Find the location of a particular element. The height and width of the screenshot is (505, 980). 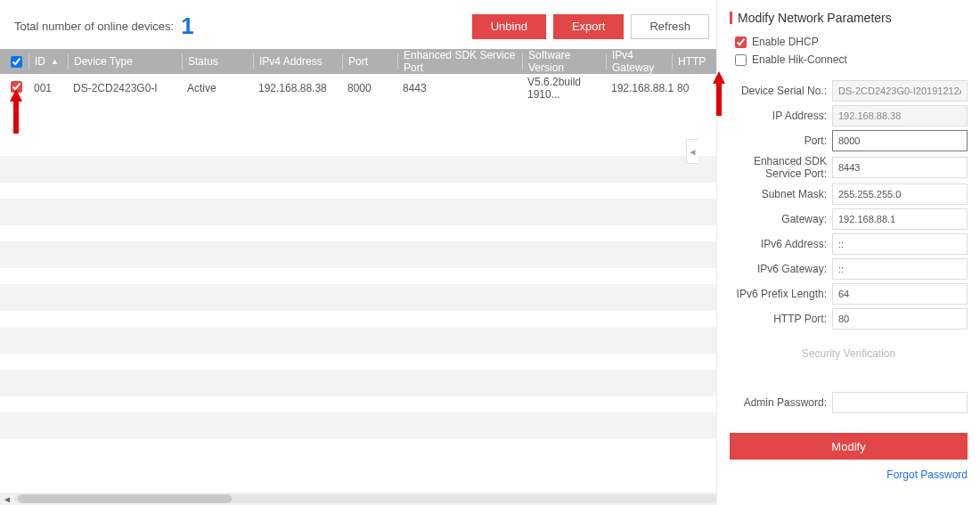

ipv6-gateway-field is located at coordinates (900, 269).